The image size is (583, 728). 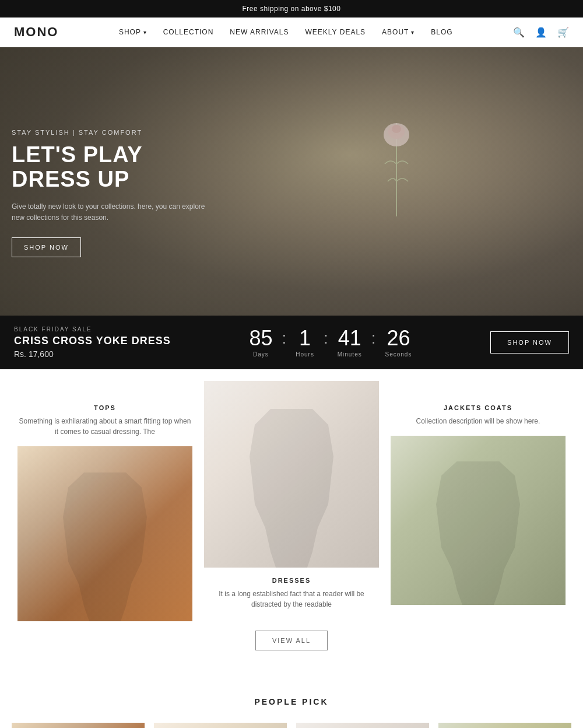 I want to click on hero-description: Give totally new look to your collection…, so click(x=111, y=212).